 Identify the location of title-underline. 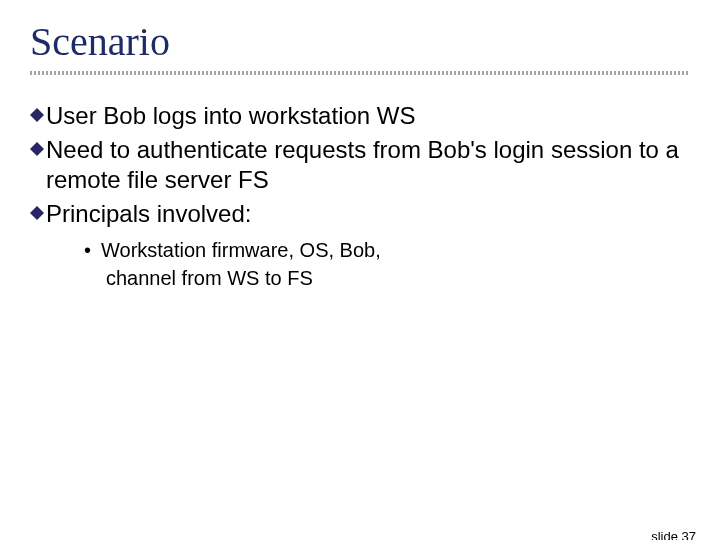
(360, 73).